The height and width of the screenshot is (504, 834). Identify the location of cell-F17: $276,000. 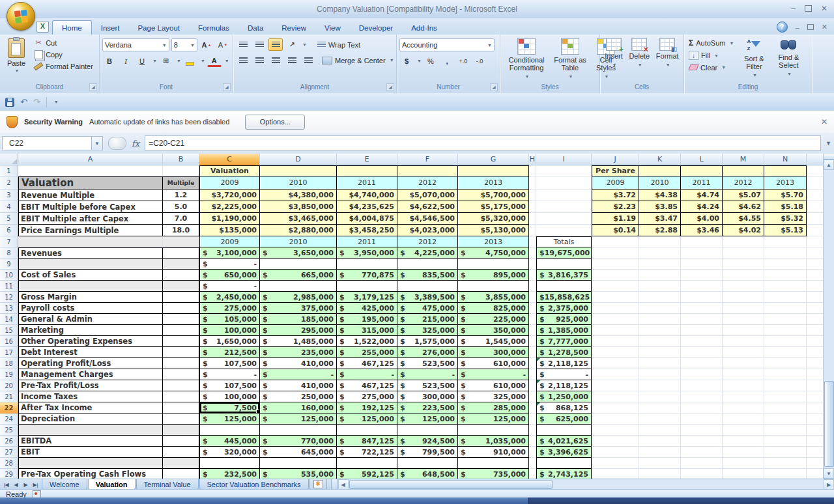
(427, 353).